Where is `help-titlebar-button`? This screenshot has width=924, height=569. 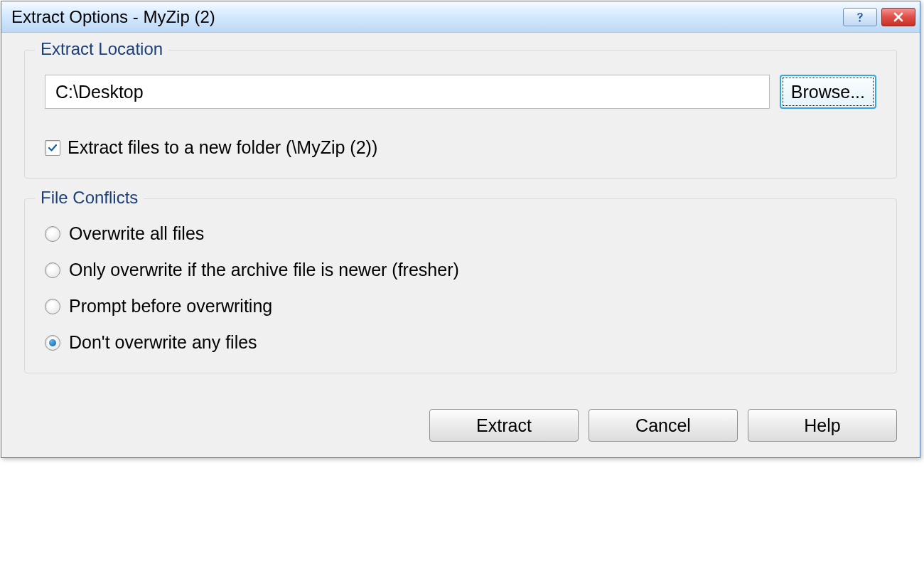
help-titlebar-button is located at coordinates (860, 17).